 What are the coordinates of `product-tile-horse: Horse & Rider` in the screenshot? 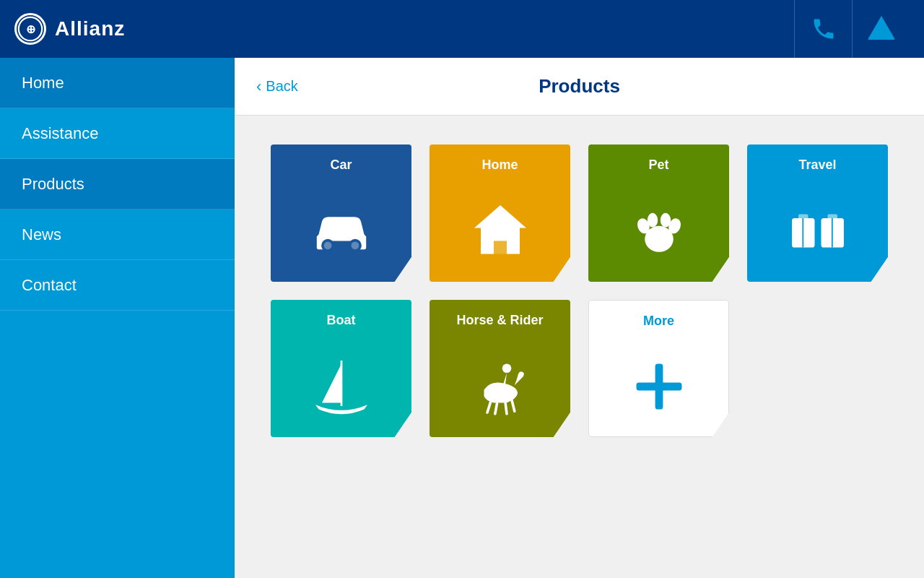 It's located at (500, 368).